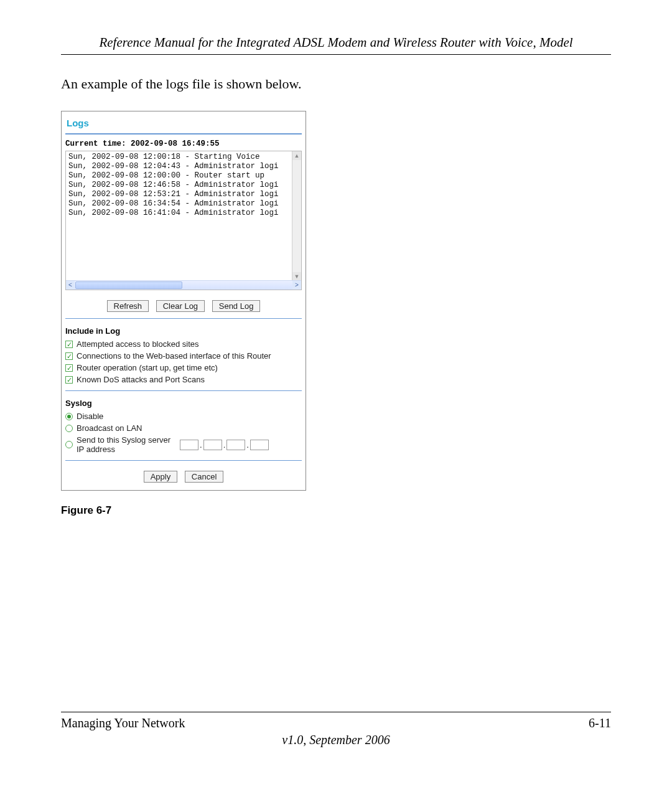 This screenshot has width=672, height=807. What do you see at coordinates (175, 144) in the screenshot?
I see `current-time-value: 2002-09-08 16:49:55` at bounding box center [175, 144].